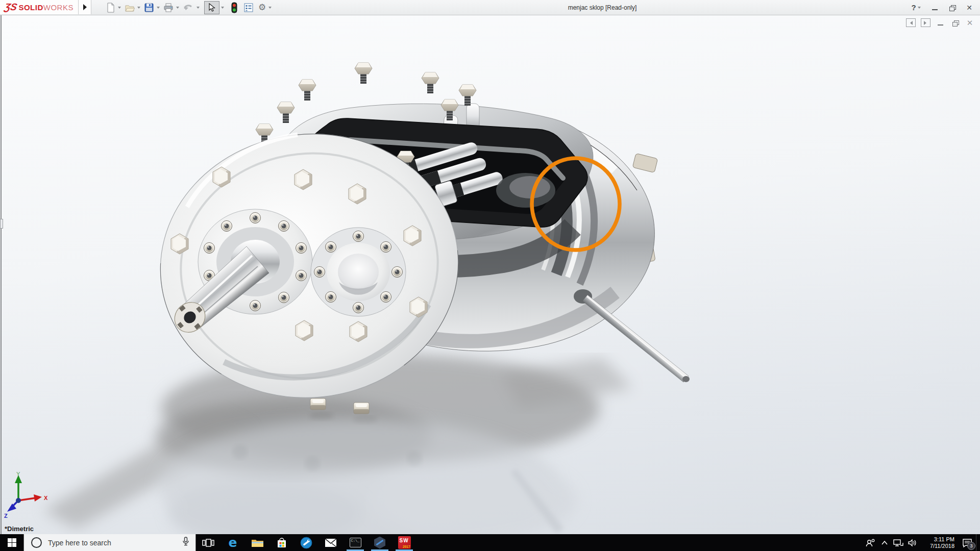 The width and height of the screenshot is (980, 551). Describe the element at coordinates (198, 8) in the screenshot. I see `undo-dropdown-caret` at that location.